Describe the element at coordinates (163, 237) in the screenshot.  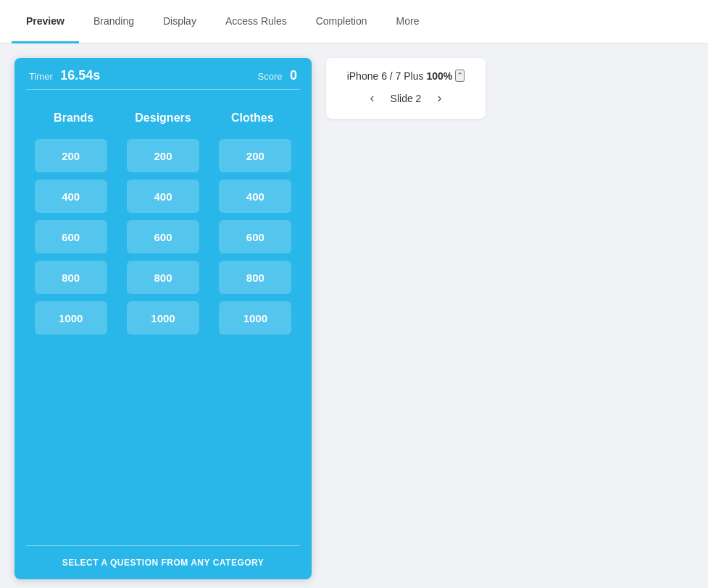
I see `category-grid: 200 400 600 800 1000 200 400 600 800 100…` at that location.